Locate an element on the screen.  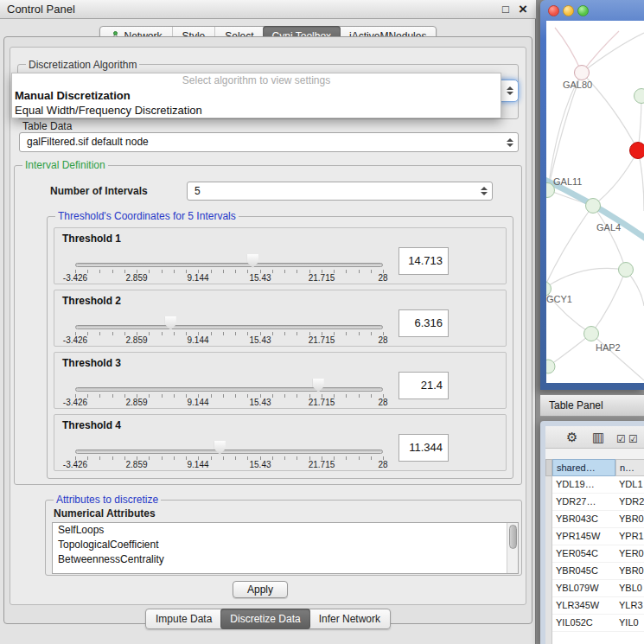
table-panel-window: ⚙ ▥ ☑ ☑ shared… n… YDL19…YDL1 YDR27…YDR2… is located at coordinates (592, 532).